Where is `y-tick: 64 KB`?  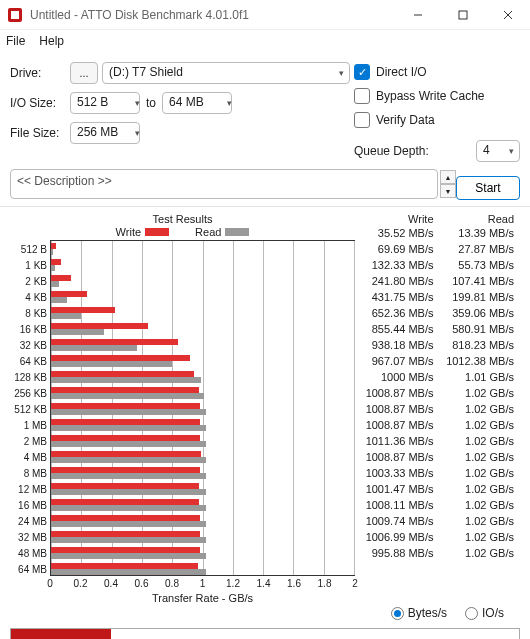 y-tick: 64 KB is located at coordinates (28, 362).